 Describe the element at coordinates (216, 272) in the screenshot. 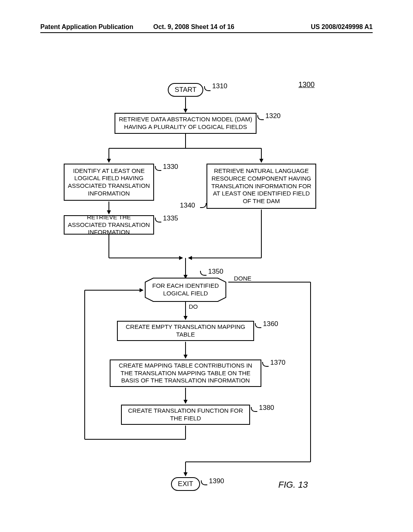

I see `ref-1350: 1350` at that location.